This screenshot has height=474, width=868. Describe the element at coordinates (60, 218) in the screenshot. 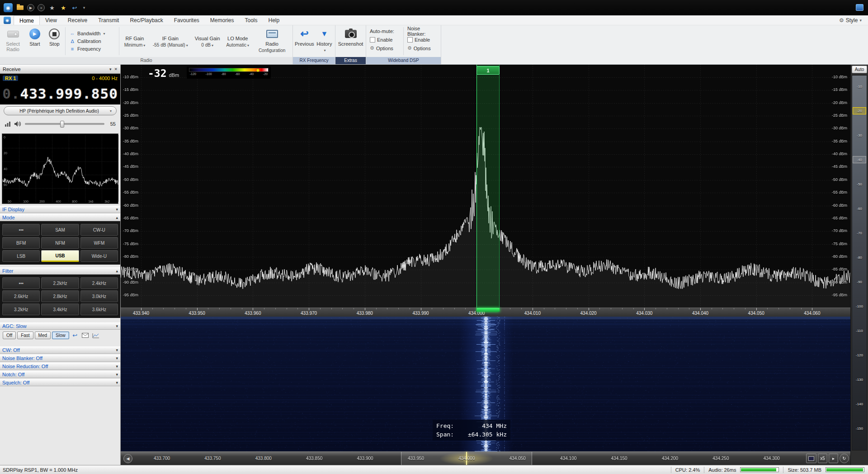

I see `section-mode: Mode ▴` at that location.